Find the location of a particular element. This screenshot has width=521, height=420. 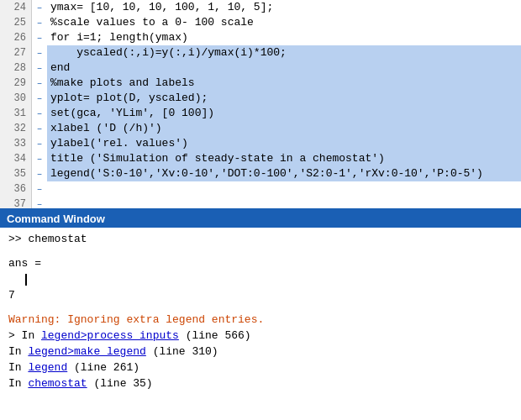

cmd-trace: > In legend>process_inputs (line 566) In… is located at coordinates (260, 360).